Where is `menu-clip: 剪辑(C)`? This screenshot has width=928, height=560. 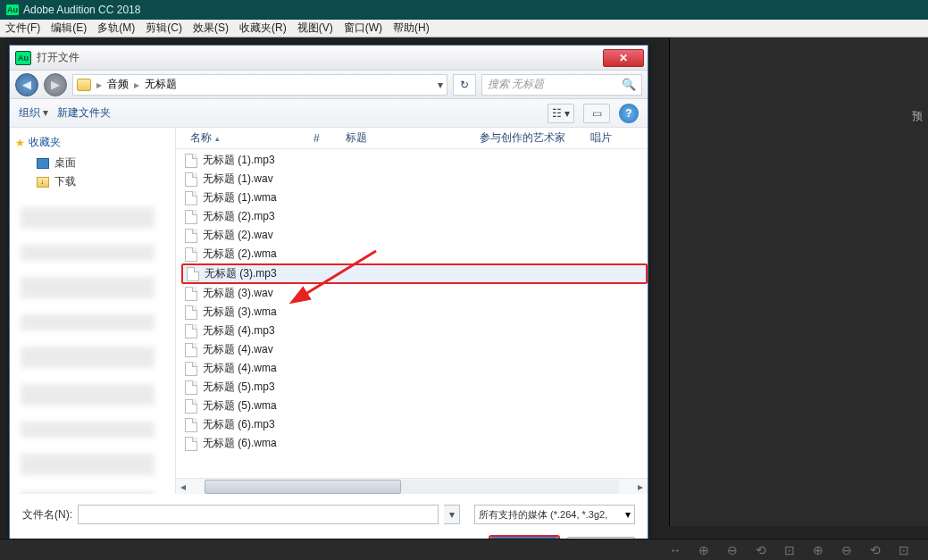
menu-clip: 剪辑(C) is located at coordinates (164, 29).